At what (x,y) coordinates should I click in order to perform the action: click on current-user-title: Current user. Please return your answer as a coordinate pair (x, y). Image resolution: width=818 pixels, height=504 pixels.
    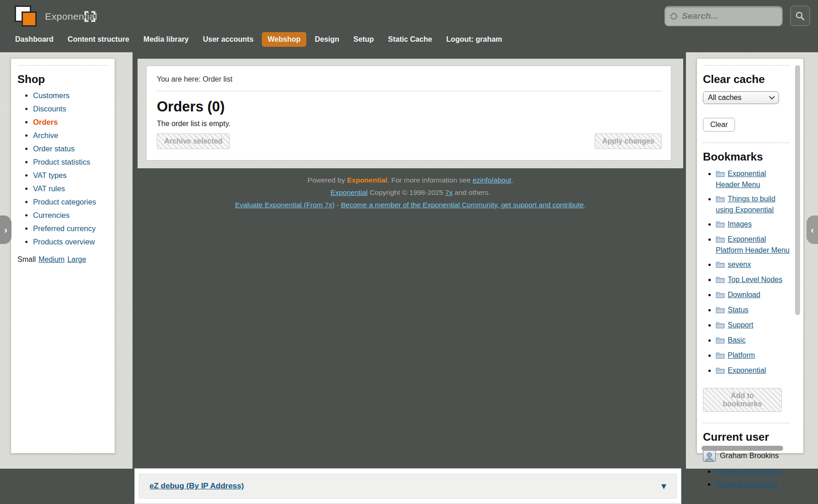
    Looking at the image, I should click on (746, 437).